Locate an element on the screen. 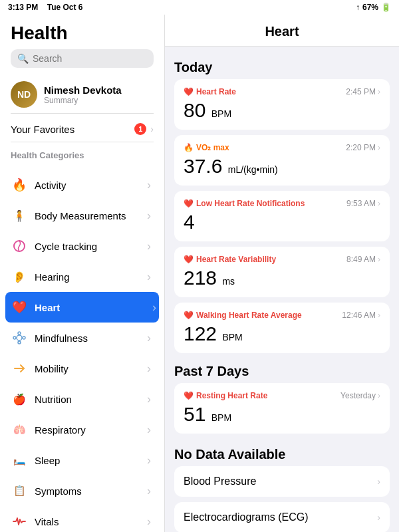 Image resolution: width=399 pixels, height=532 pixels. sidebar-item-nutrition: 🍎 Nutrition is located at coordinates (82, 399).